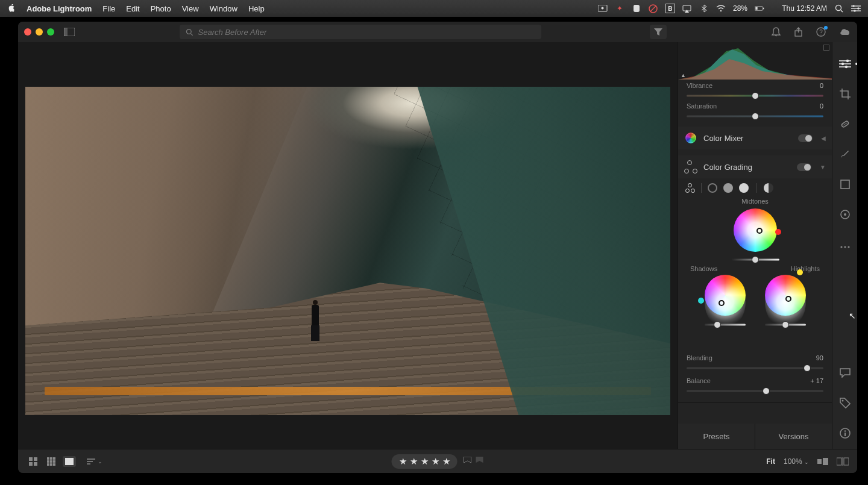  Describe the element at coordinates (755, 138) in the screenshot. I see `color-mixer-header: Color Mixer ◀` at that location.